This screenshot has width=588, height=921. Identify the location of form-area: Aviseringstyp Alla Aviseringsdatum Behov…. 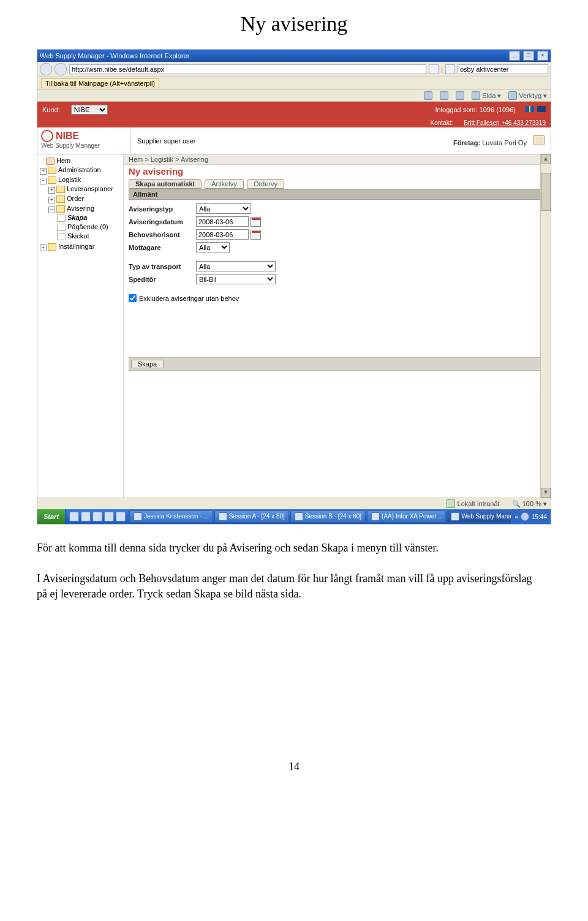
(337, 252).